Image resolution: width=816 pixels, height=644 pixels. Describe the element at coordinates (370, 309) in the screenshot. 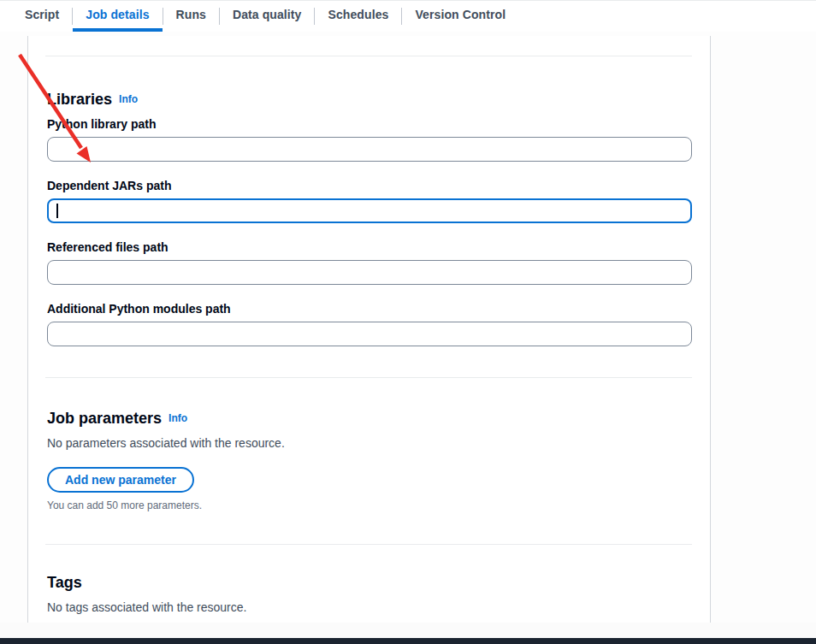

I see `additional-python-modules-path-label: Additional Python modules path` at that location.